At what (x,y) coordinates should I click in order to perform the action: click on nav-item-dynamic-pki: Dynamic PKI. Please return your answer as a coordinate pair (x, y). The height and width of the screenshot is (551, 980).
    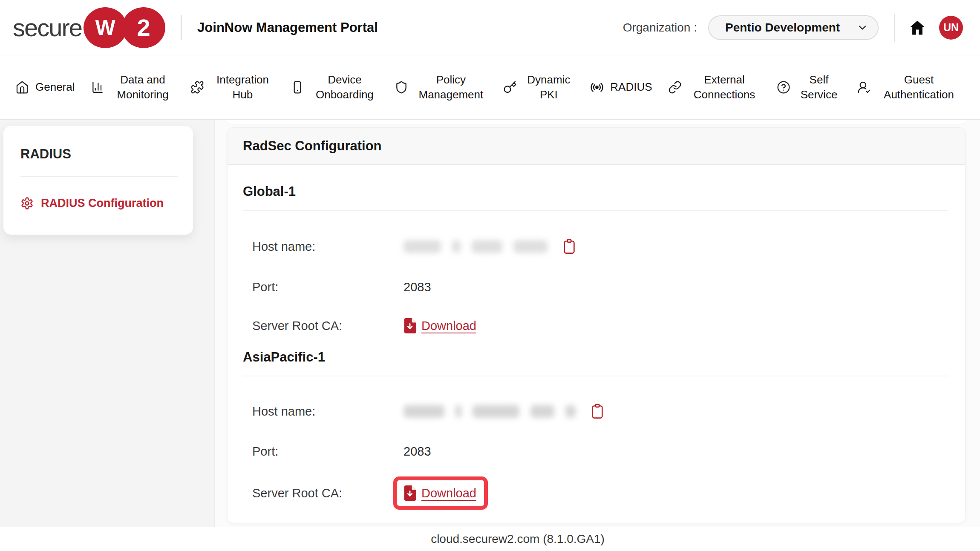
    Looking at the image, I should click on (539, 87).